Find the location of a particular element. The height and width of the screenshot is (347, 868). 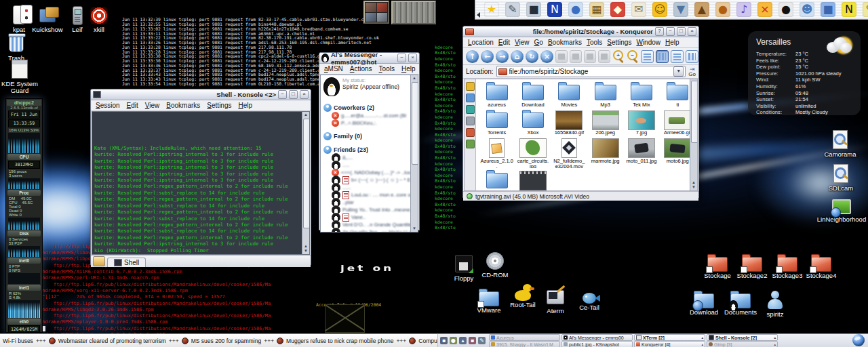

desktop-icon-camorama: Camorama is located at coordinates (840, 144).